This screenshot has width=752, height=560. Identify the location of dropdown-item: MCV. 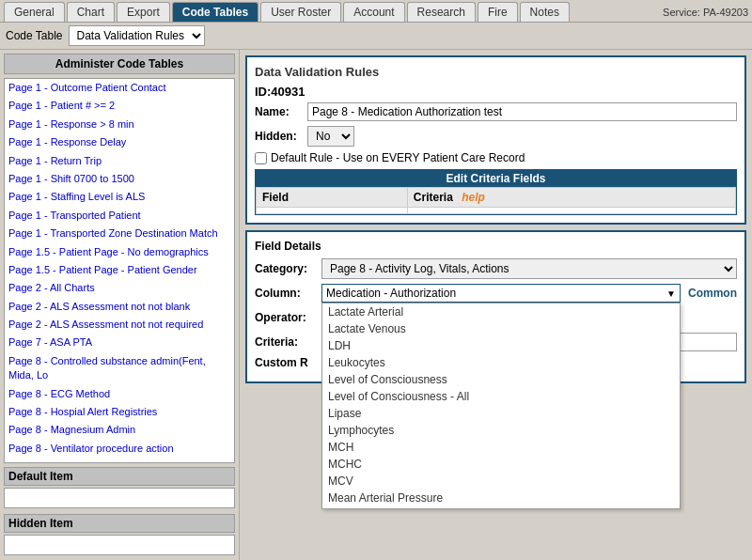
(501, 481).